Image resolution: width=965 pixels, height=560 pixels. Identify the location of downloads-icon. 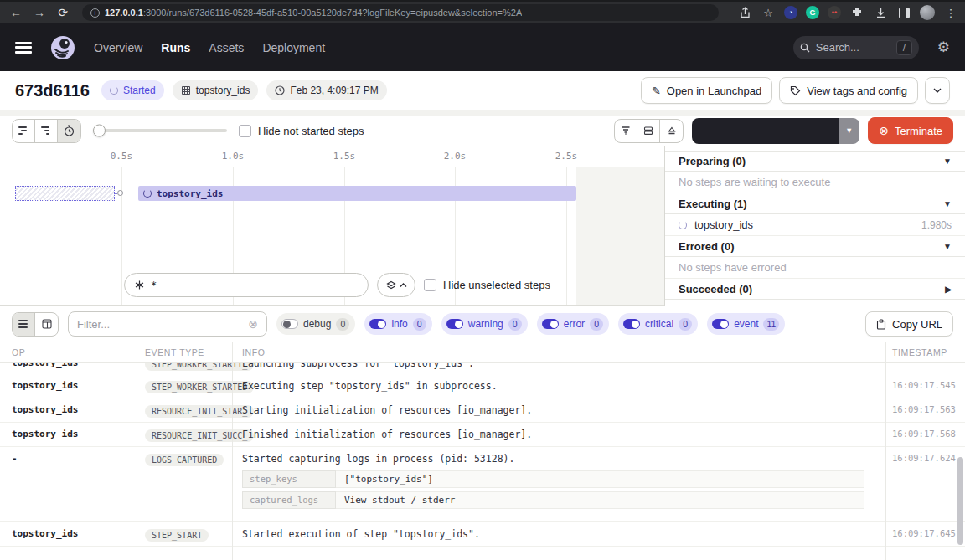
(880, 13).